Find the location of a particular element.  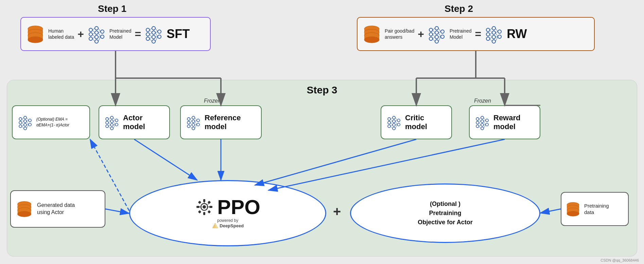

nn-icon-critic is located at coordinates (394, 122).